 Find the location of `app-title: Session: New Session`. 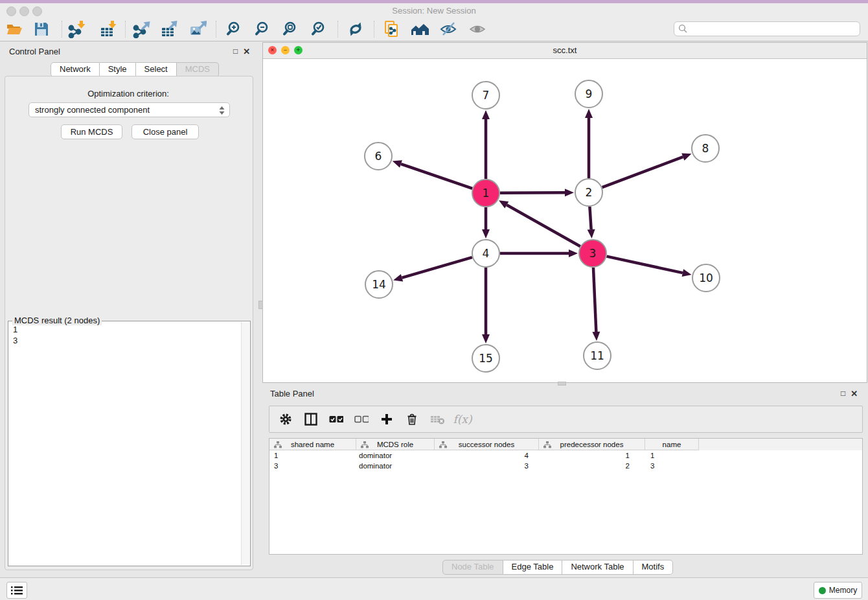

app-title: Session: New Session is located at coordinates (434, 10).